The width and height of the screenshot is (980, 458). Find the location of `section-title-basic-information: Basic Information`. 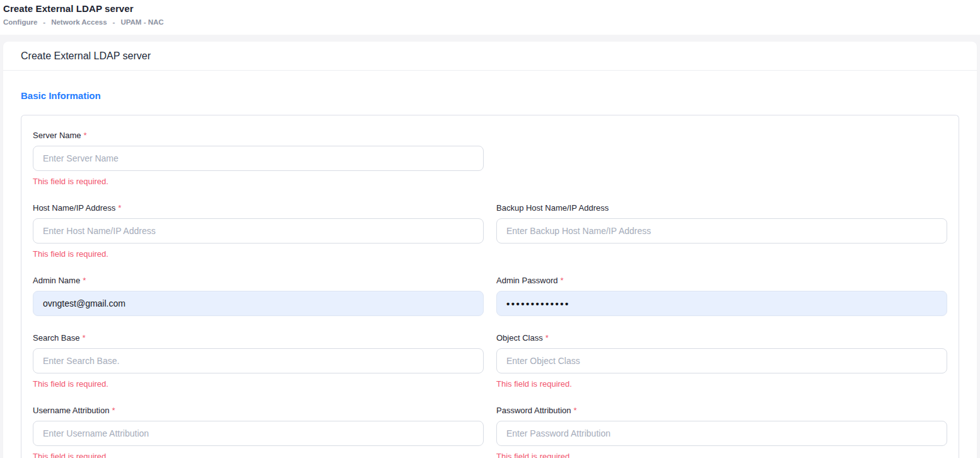

section-title-basic-information: Basic Information is located at coordinates (490, 96).